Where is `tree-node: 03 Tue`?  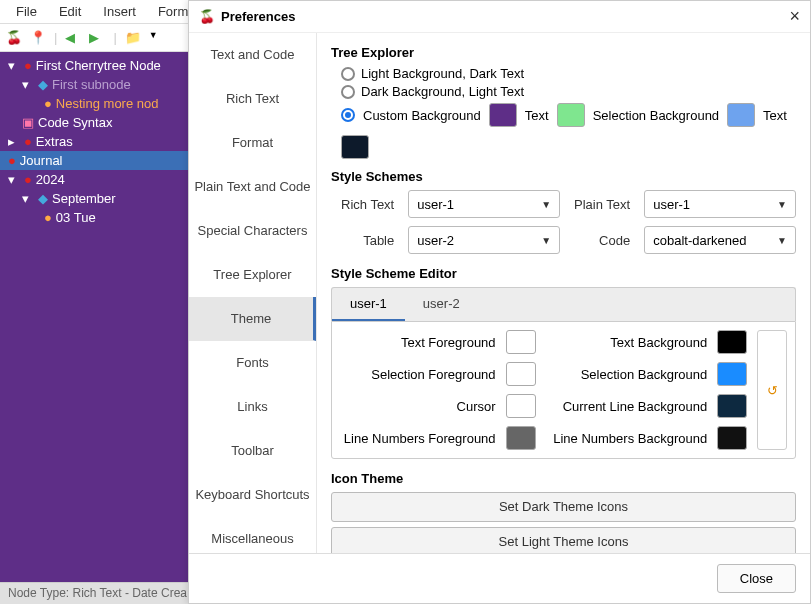 tree-node: 03 Tue is located at coordinates (76, 218).